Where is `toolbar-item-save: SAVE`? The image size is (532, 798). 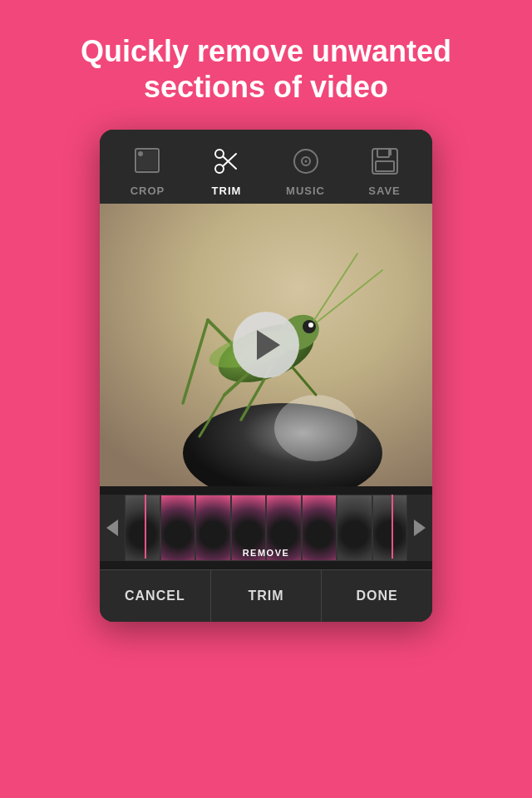 toolbar-item-save: SAVE is located at coordinates (384, 170).